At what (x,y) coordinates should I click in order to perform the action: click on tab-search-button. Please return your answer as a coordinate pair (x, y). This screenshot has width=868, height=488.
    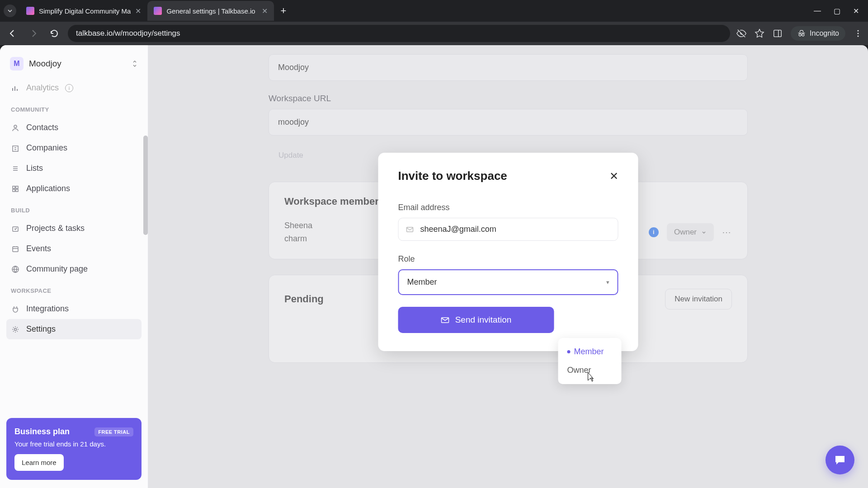
    Looking at the image, I should click on (10, 11).